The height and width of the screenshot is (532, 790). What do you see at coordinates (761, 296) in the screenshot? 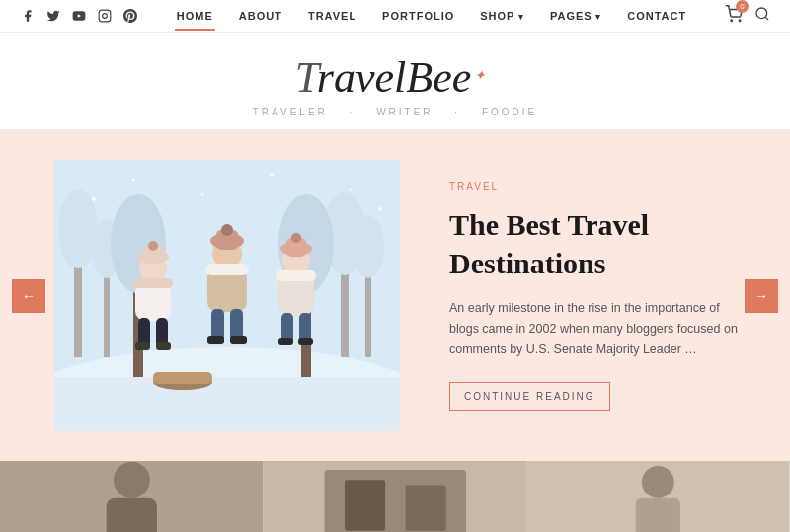
I see `next-slide-button: →` at bounding box center [761, 296].